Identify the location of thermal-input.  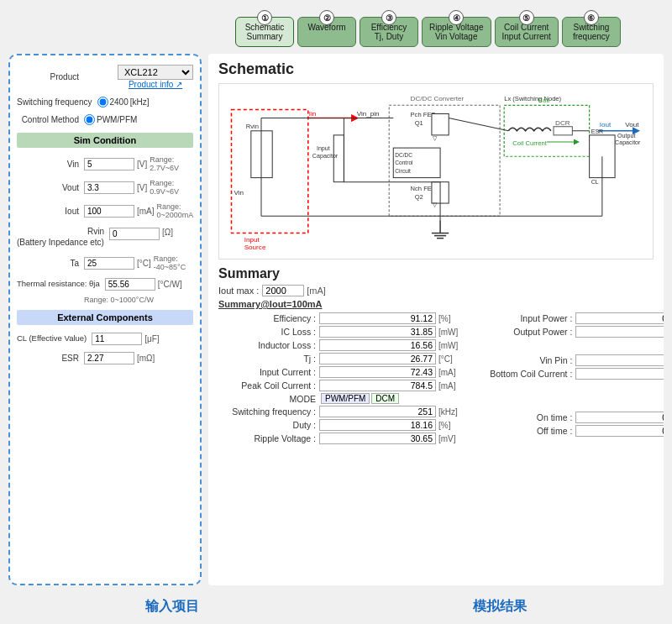
(130, 284).